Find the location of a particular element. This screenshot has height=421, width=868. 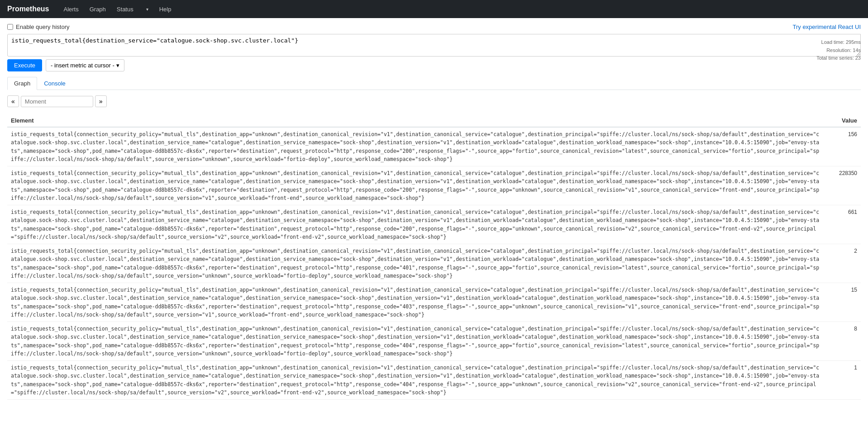

enable-history-label: Enable query history is located at coordinates (38, 27).